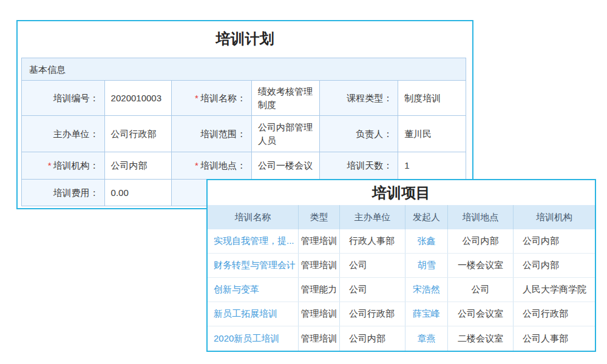 The height and width of the screenshot is (364, 607). Describe the element at coordinates (373, 339) in the screenshot. I see `project-organizer: 公司内部` at that location.